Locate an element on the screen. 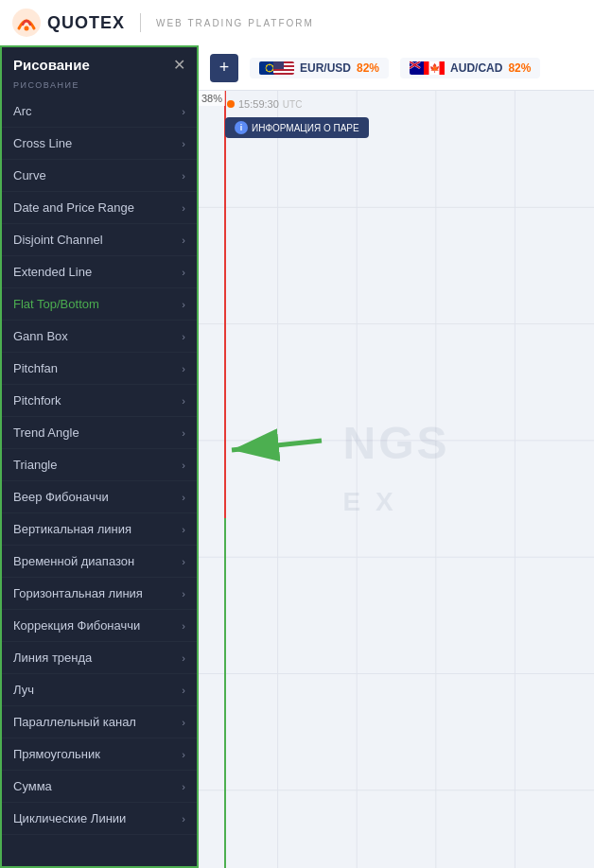 This screenshot has height=868, width=594. sidebar-item-0: Arc› is located at coordinates (99, 112).